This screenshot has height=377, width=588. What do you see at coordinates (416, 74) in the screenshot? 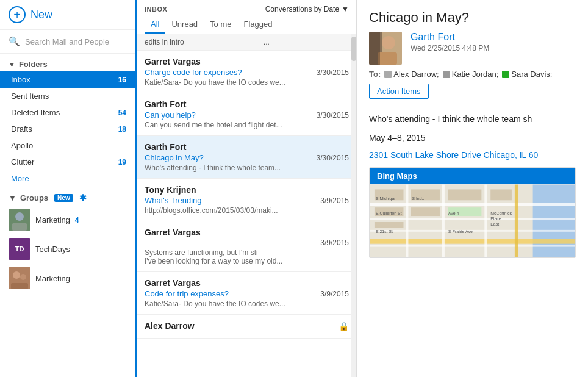
I see `recipient-name: Alex Darrow;` at bounding box center [416, 74].